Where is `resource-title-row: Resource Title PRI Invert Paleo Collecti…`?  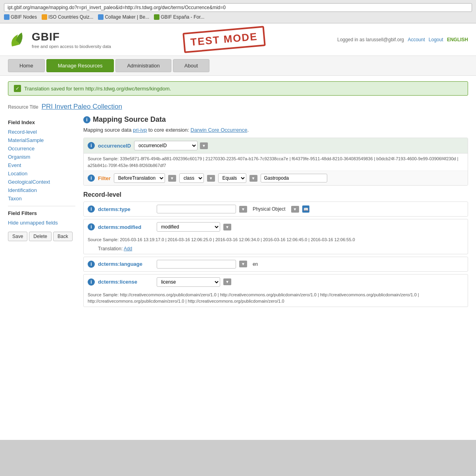
resource-title-row: Resource Title PRI Invert Paleo Collecti… is located at coordinates (238, 108).